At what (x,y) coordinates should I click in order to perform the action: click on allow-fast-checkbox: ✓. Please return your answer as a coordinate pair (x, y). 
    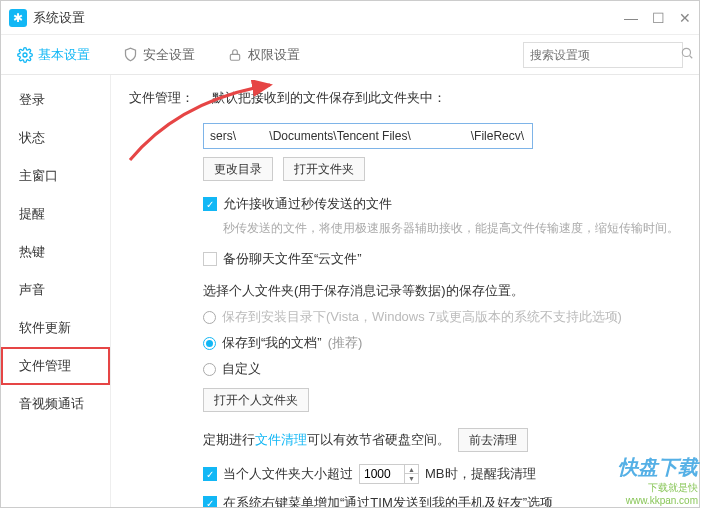
    Looking at the image, I should click on (210, 204).